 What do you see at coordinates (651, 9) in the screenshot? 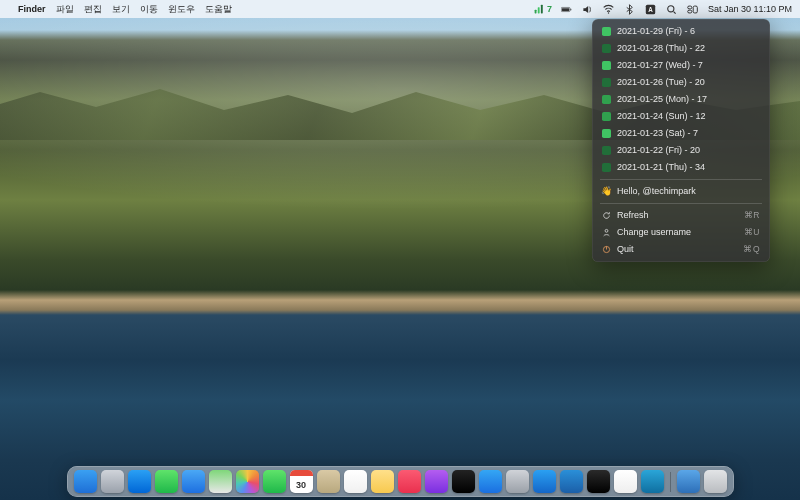
I see `input-source-icon: A` at bounding box center [651, 9].